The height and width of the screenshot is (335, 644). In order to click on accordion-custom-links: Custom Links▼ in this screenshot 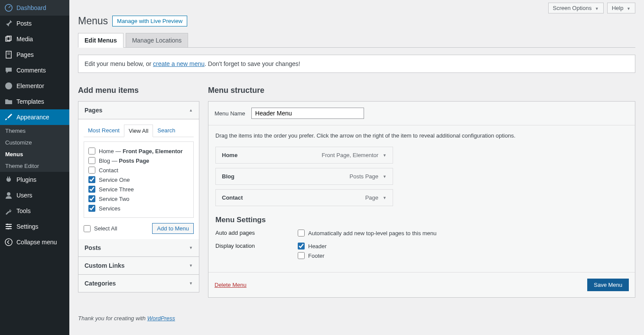, I will do `click(139, 266)`.